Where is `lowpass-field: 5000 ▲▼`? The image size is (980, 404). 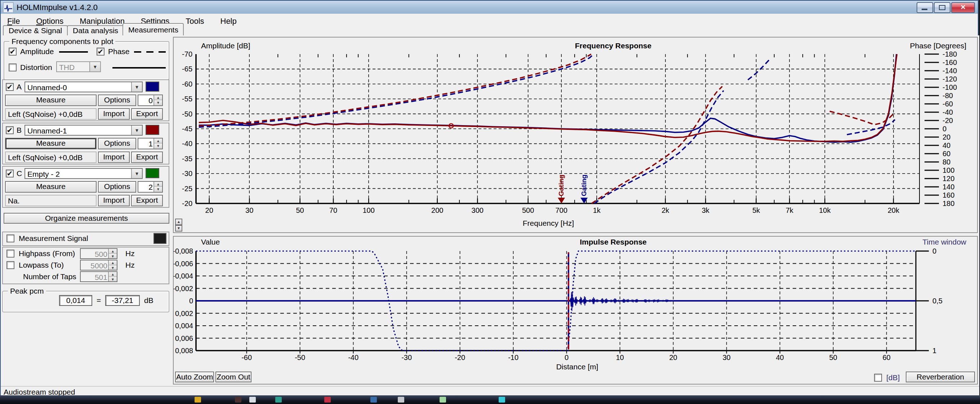
lowpass-field: 5000 ▲▼ is located at coordinates (99, 265).